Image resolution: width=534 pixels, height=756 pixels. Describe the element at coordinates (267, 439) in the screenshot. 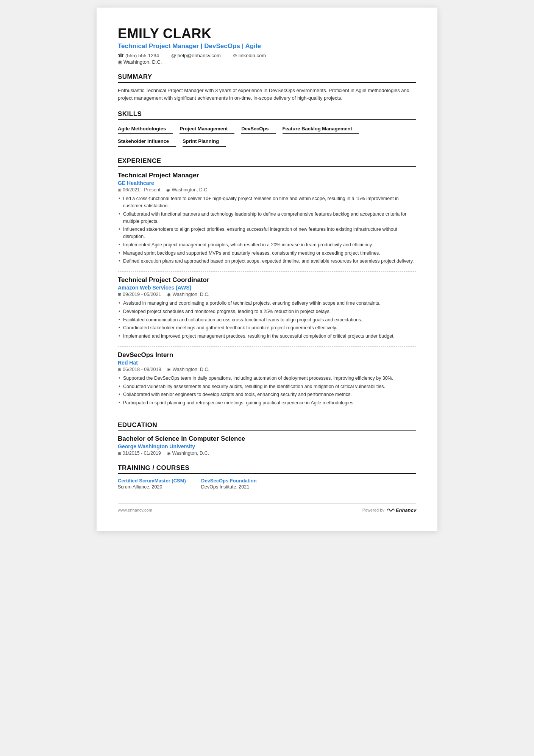

I see `edu-degree: Bachelor of Science in Computer Science` at that location.